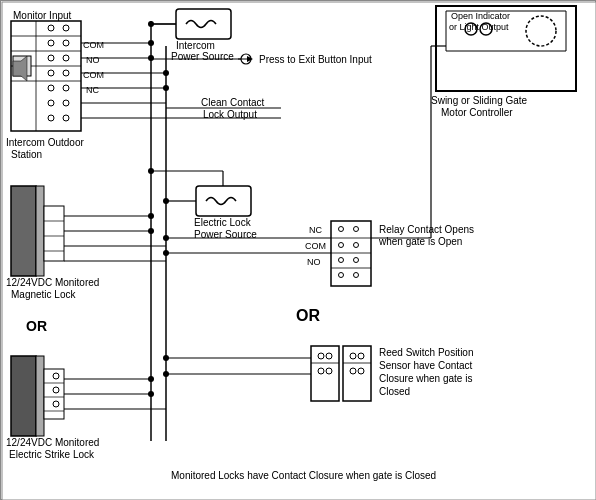 Image resolution: width=596 pixels, height=500 pixels. What do you see at coordinates (426, 366) in the screenshot?
I see `svg-text: Sensor have Contact` at bounding box center [426, 366].